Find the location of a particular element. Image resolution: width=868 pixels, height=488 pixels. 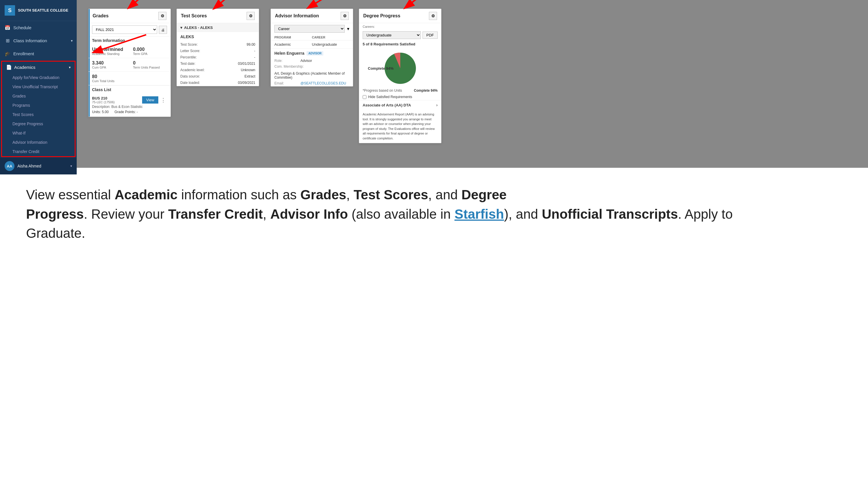

degree-satisfied-text: 5 of 8 Requirements Satisfied is located at coordinates (400, 44).